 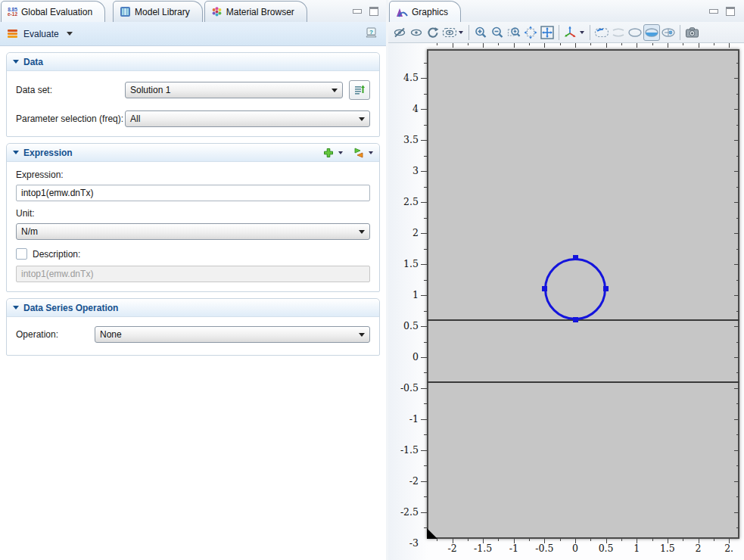 I want to click on tab-graphics: Graphics, so click(x=425, y=12).